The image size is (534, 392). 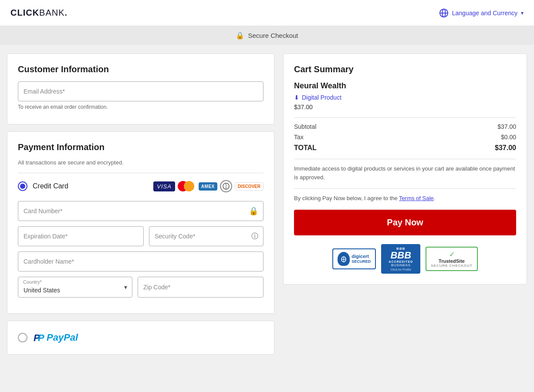 What do you see at coordinates (141, 173) in the screenshot?
I see `payment-divider` at bounding box center [141, 173].